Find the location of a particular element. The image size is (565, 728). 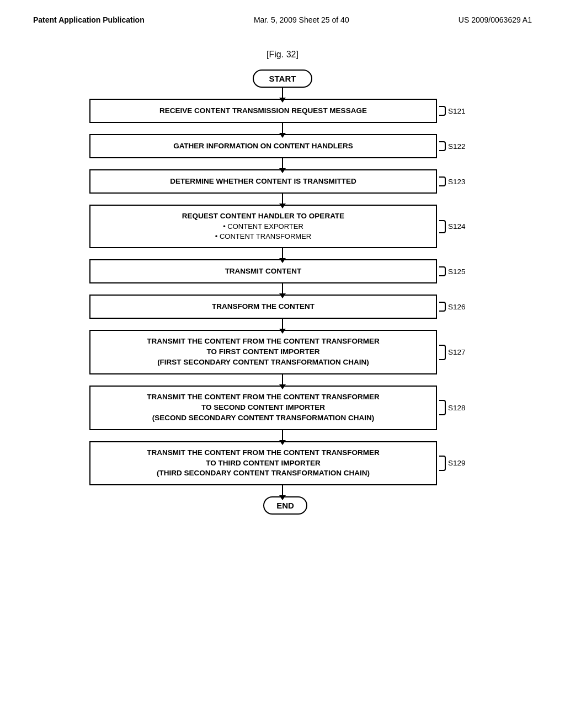

step-s129-label: S129 is located at coordinates (456, 463).